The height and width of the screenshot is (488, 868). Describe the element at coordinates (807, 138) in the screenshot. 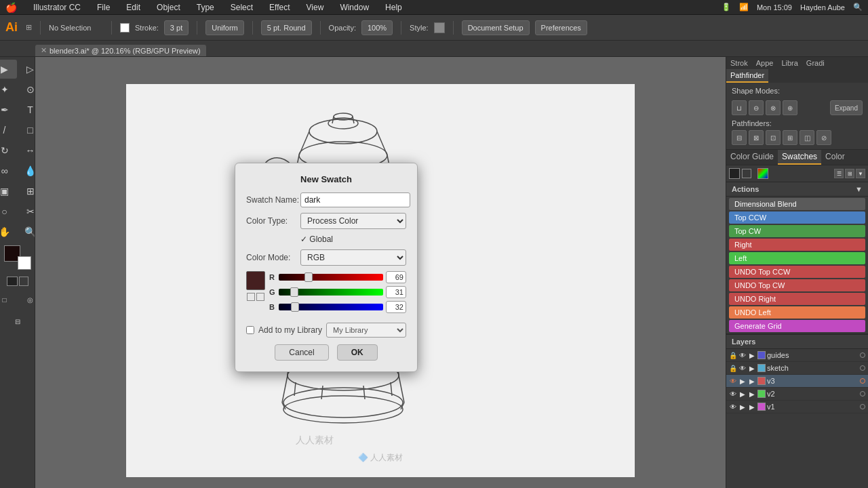

I see `outline-icon: ◫` at that location.